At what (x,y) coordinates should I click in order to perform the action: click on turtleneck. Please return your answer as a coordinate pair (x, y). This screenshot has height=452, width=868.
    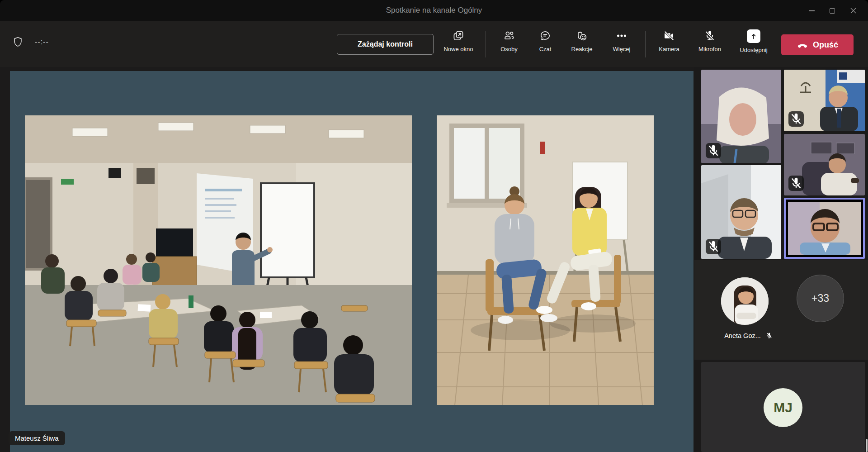
    Looking at the image, I should click on (839, 184).